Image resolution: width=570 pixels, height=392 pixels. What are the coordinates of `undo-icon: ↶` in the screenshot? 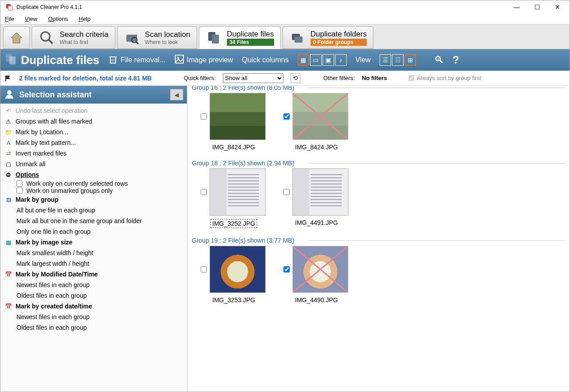 It's located at (8, 111).